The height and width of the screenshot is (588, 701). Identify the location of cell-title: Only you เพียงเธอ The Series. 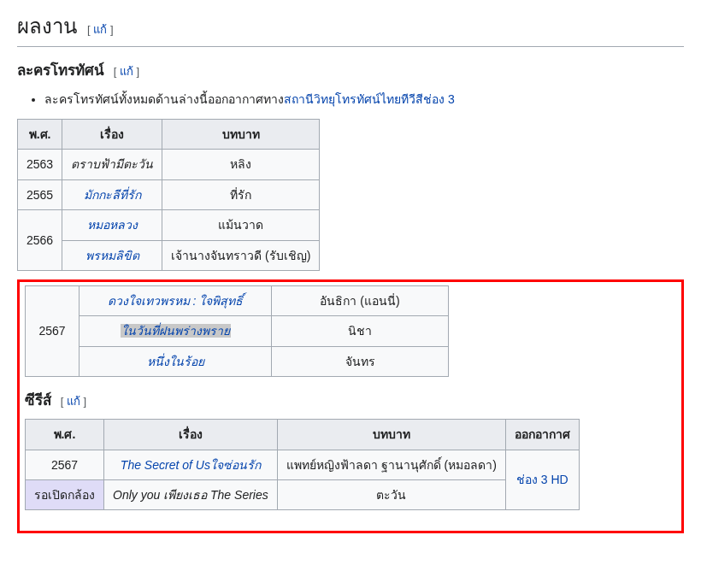
(191, 496).